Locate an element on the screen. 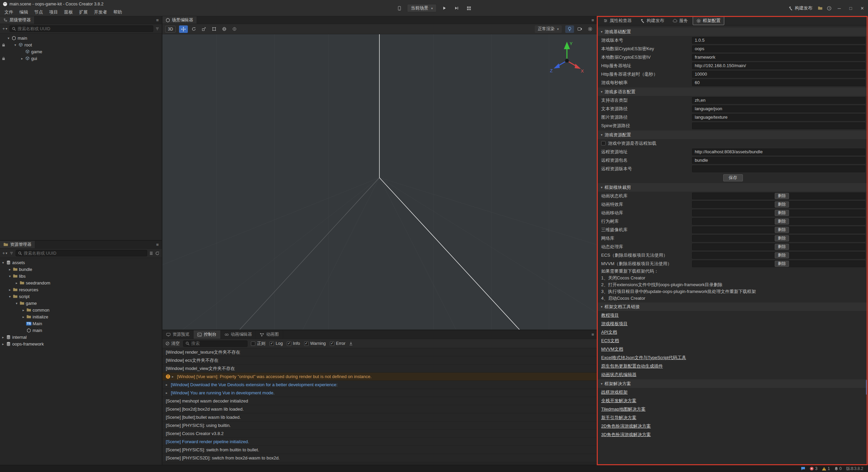 The width and height of the screenshot is (868, 472). field-input: 10000 is located at coordinates (778, 74).